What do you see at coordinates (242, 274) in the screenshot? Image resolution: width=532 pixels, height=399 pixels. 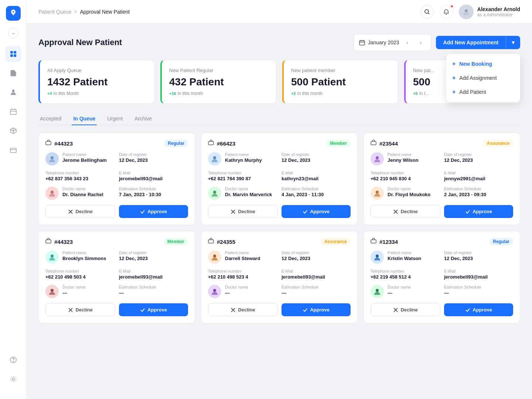 I see `card-tel-block-4: Telephone number +62 210 498 523 4` at bounding box center [242, 274].